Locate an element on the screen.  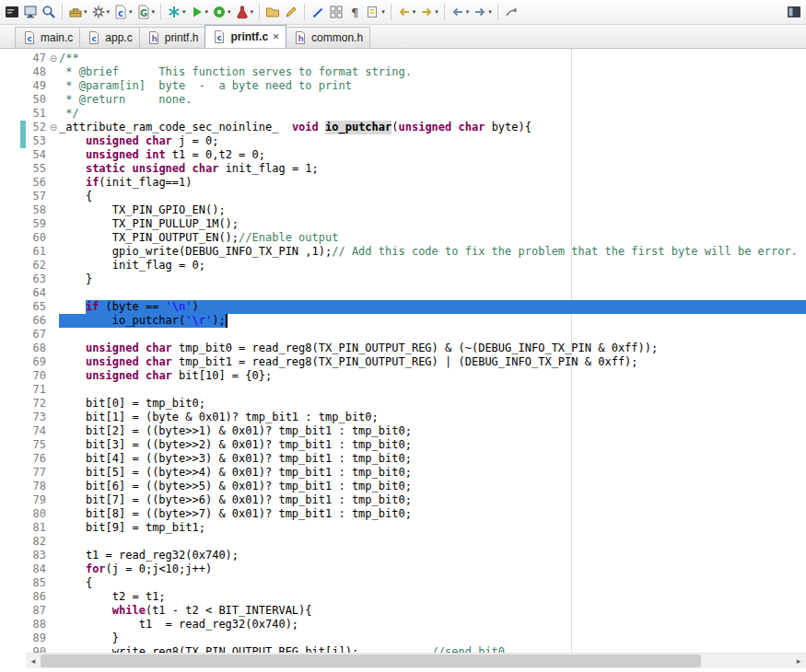
line-number: 75 is located at coordinates (37, 446).